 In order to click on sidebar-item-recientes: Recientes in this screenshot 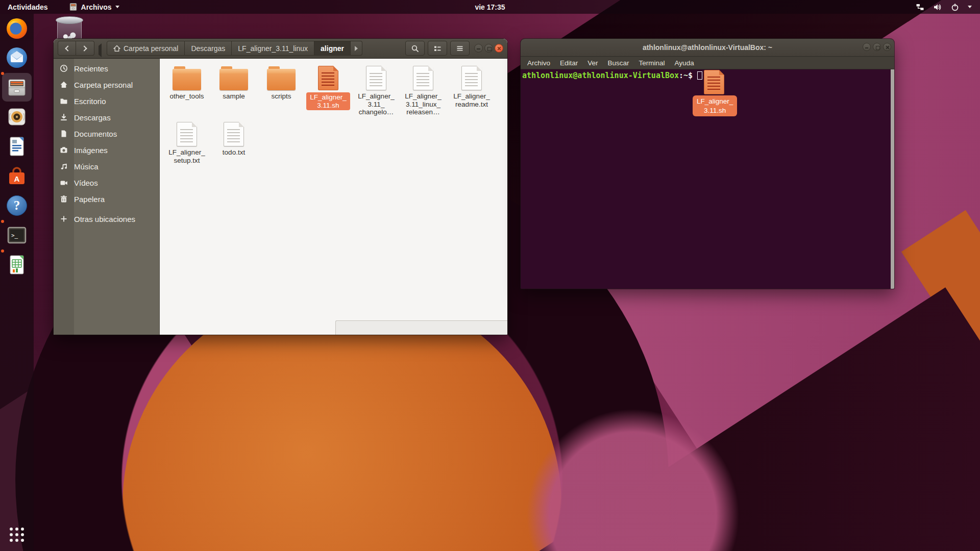, I will do `click(106, 68)`.